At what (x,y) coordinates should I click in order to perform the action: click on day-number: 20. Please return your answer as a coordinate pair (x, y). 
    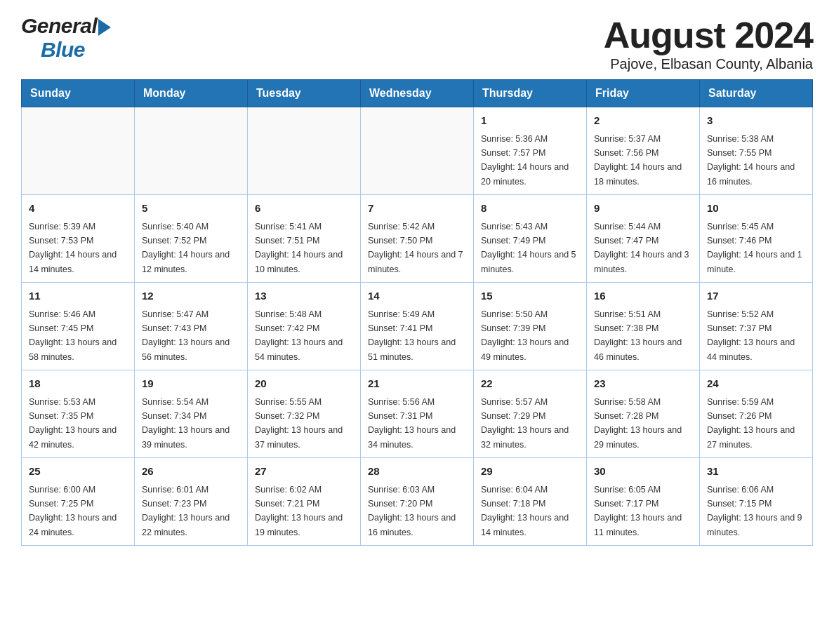
    Looking at the image, I should click on (304, 384).